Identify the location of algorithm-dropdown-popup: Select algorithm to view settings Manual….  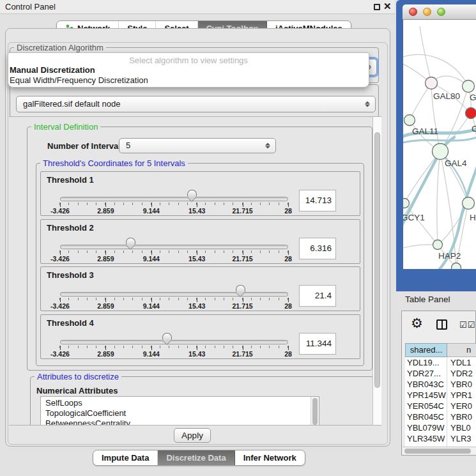
(188, 70).